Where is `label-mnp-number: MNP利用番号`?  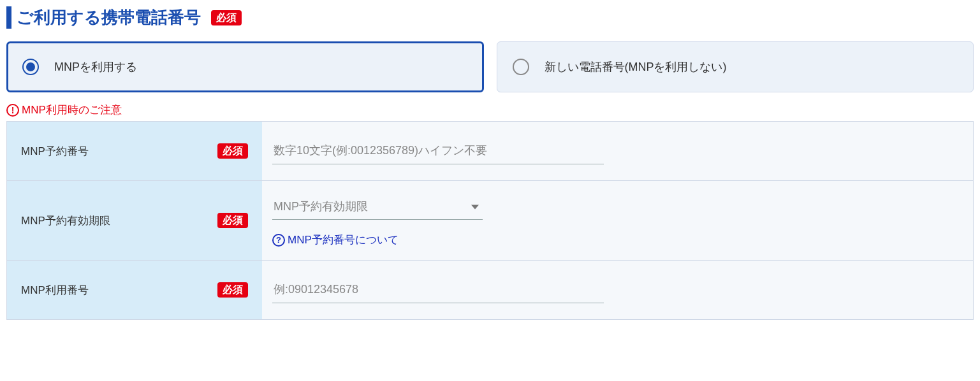
label-mnp-number: MNP利用番号 is located at coordinates (55, 291).